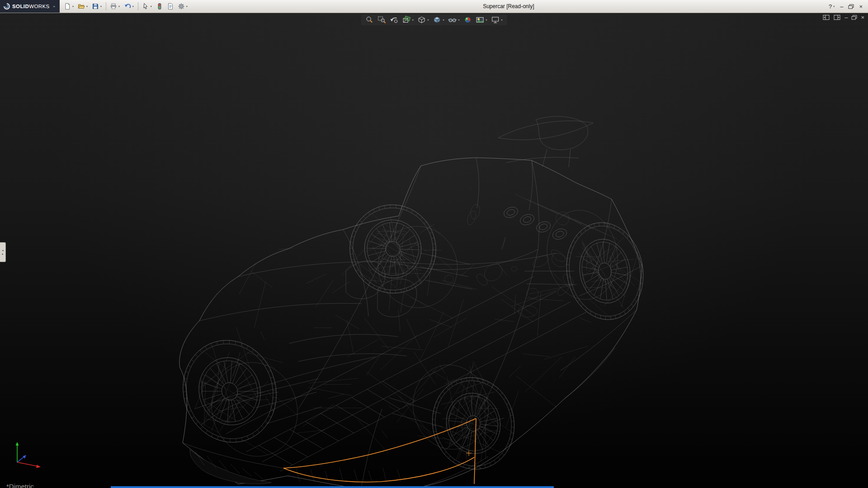 The width and height of the screenshot is (868, 488). Describe the element at coordinates (54, 6) in the screenshot. I see `toolbar-overflow-chevron: »` at that location.